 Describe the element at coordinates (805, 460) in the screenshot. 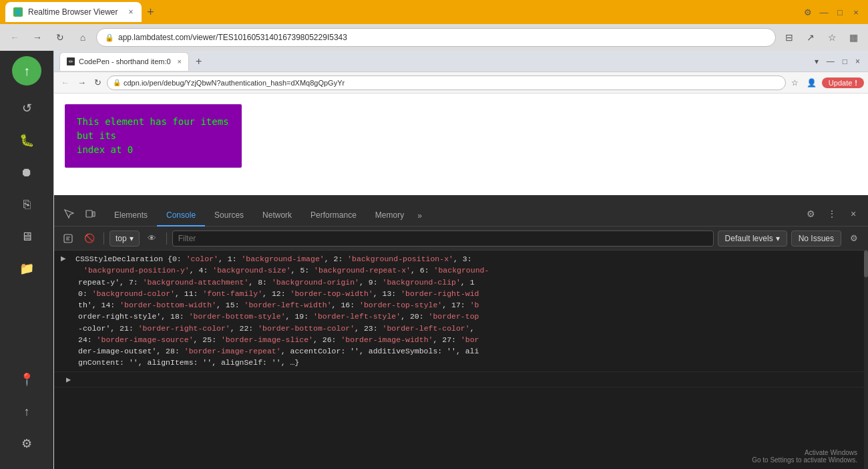

I see `activate-windows-line2: Go to Settings to activate Windows.` at that location.